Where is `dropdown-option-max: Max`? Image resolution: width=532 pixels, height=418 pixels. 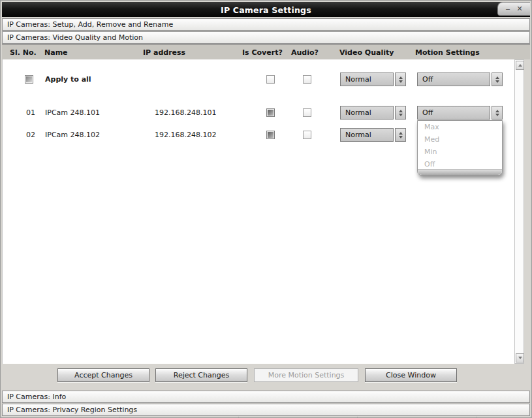 dropdown-option-max: Max is located at coordinates (460, 127).